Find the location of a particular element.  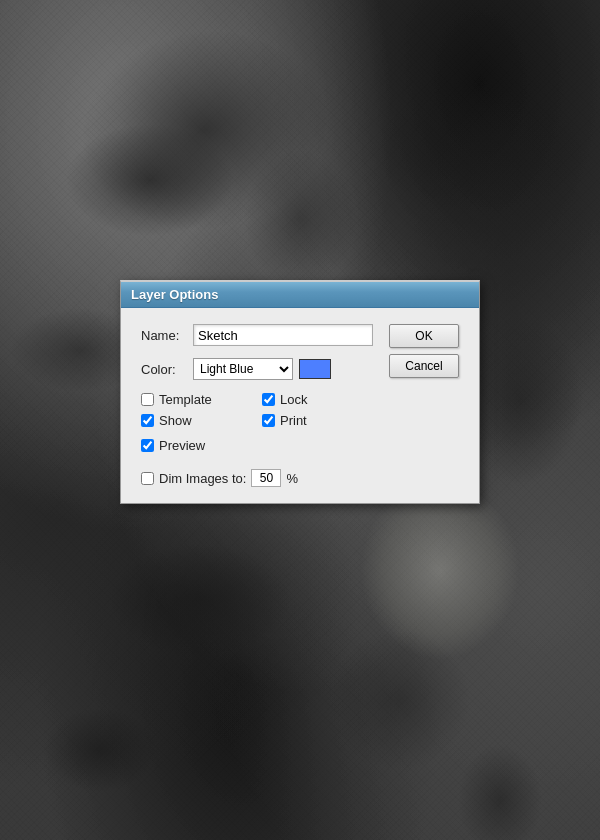

main-content-row: Name: Color: Light Blue None Red Orange is located at coordinates (300, 406).